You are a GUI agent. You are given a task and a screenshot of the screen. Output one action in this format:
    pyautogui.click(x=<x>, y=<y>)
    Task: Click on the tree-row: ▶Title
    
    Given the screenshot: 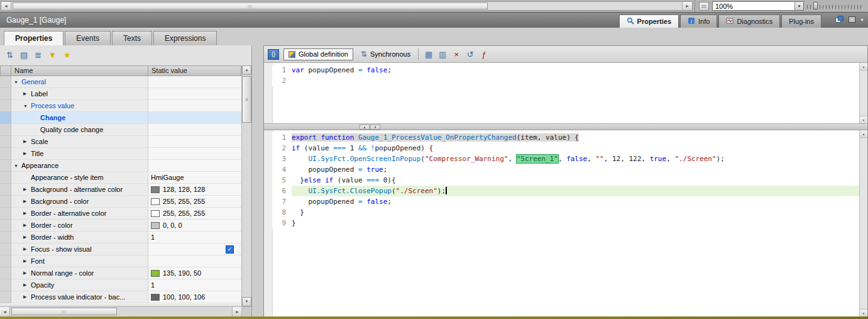 What is the action you would take?
    pyautogui.click(x=121, y=154)
    